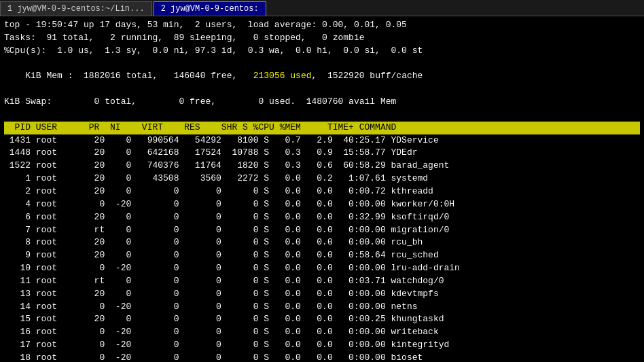 The height and width of the screenshot is (362, 644). What do you see at coordinates (322, 38) in the screenshot?
I see `tasks-line: Tasks: 91 total, 2 running, 89 sleeping,…` at bounding box center [322, 38].